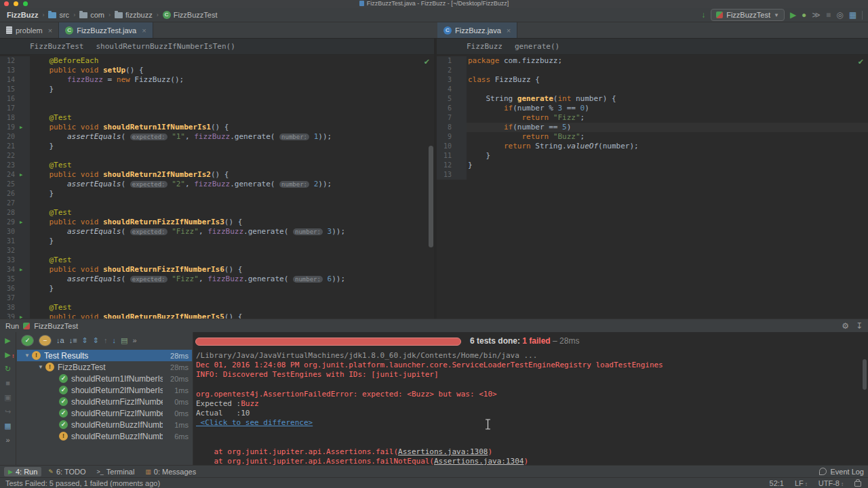  What do you see at coordinates (804, 15) in the screenshot?
I see `debug-icon: ●` at bounding box center [804, 15].